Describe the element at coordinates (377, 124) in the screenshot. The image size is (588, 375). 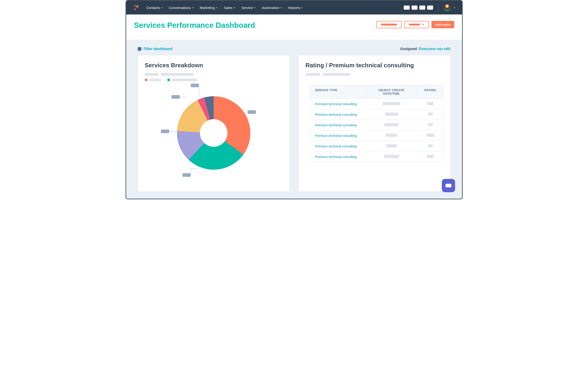
I see `rating-table: SERVICE TYPE OBJECT CREATE DATE/TIME RAT…` at that location.